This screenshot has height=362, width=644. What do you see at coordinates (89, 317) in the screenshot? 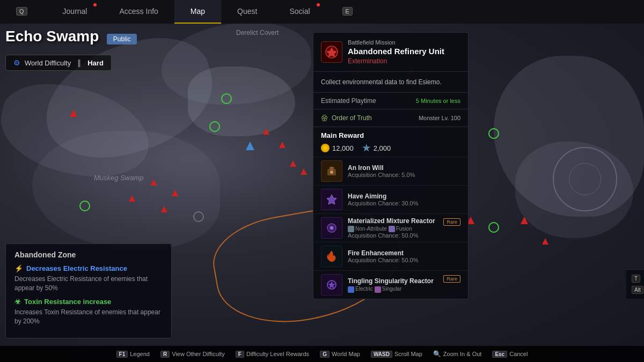
I see `zone-effect-toxin-desc: Increases Toxin Resistance of enemies th…` at bounding box center [89, 317].